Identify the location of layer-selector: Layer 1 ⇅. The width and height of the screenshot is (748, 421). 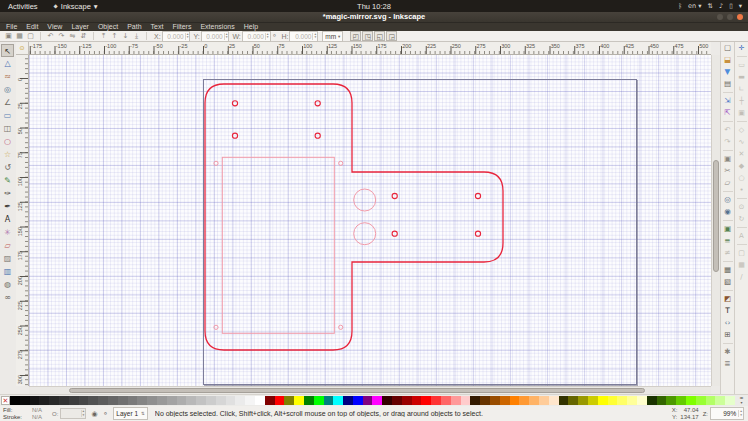
(130, 414).